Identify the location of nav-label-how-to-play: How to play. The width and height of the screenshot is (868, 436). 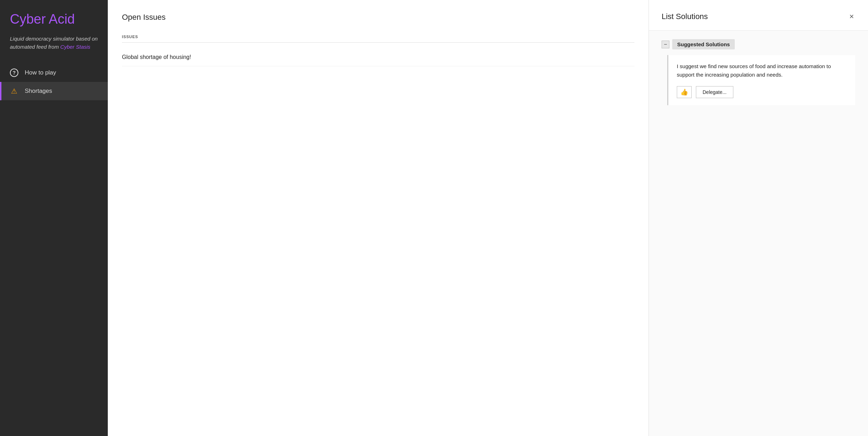
(40, 73).